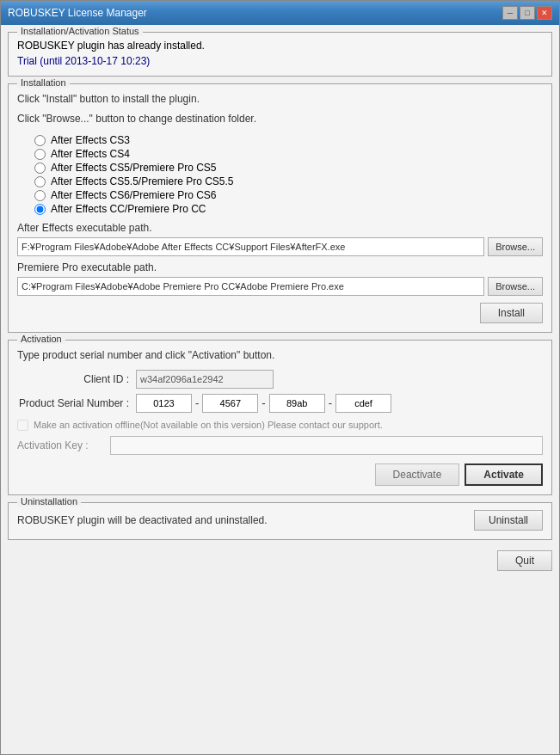 The height and width of the screenshot is (755, 560). Describe the element at coordinates (280, 521) in the screenshot. I see `uninstall-section: Uninstallation ROBUSKEY plugin will be d…` at that location.